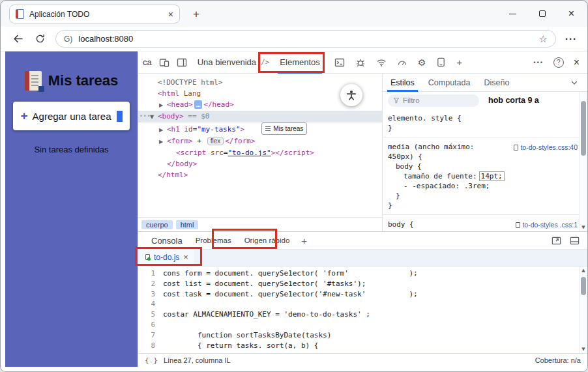 The height and width of the screenshot is (372, 588). Describe the element at coordinates (95, 14) in the screenshot. I see `browser-tab: Aplicación TODO ×` at that location.